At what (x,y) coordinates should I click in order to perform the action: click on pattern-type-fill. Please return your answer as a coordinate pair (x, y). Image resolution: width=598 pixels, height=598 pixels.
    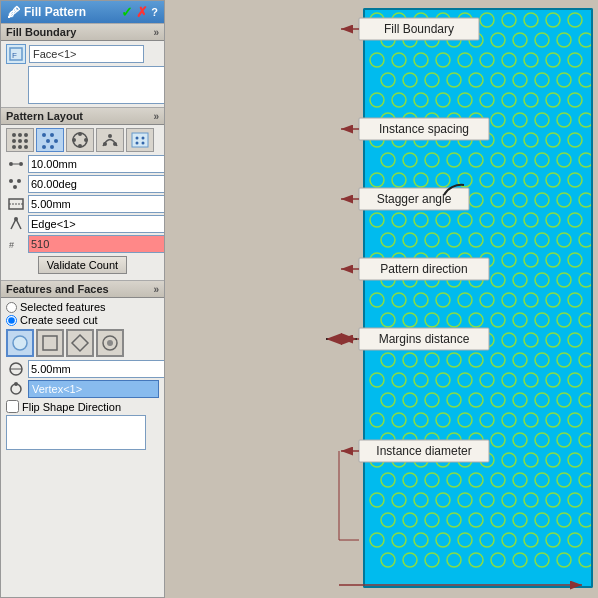
    Looking at the image, I should click on (140, 140).